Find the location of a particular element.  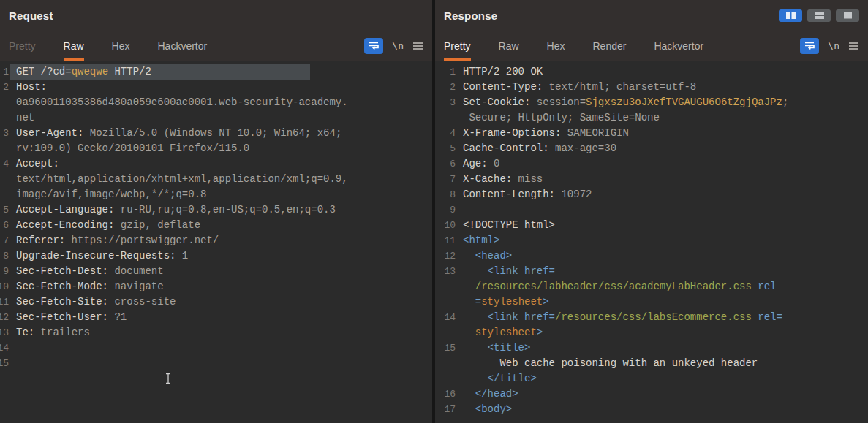

line-number: 4 is located at coordinates (4, 164).